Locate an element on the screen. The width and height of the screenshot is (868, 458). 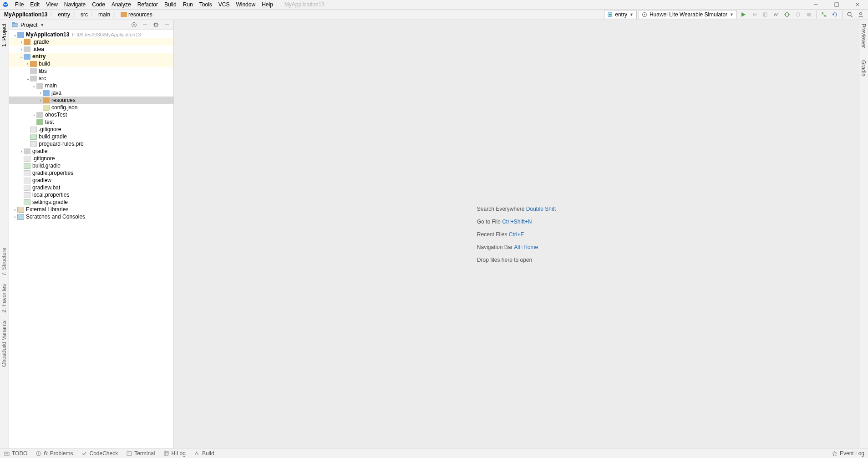
run-button is located at coordinates (743, 15).